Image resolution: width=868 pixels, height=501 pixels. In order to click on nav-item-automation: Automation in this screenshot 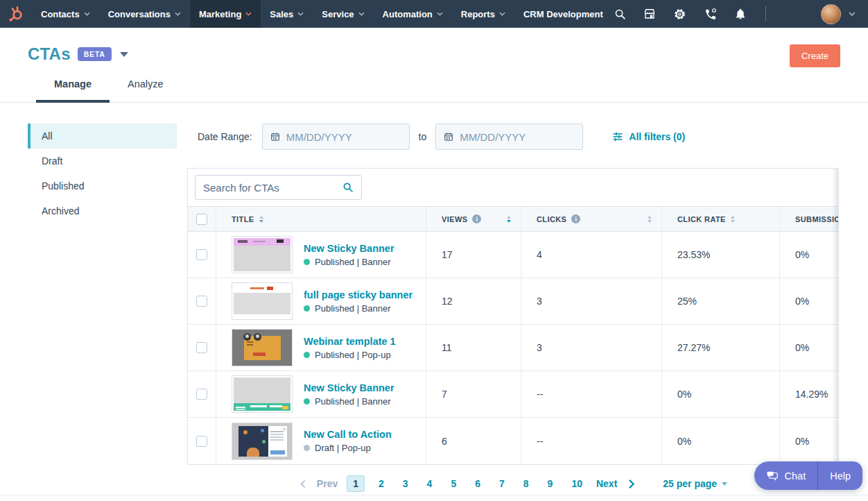, I will do `click(413, 14)`.